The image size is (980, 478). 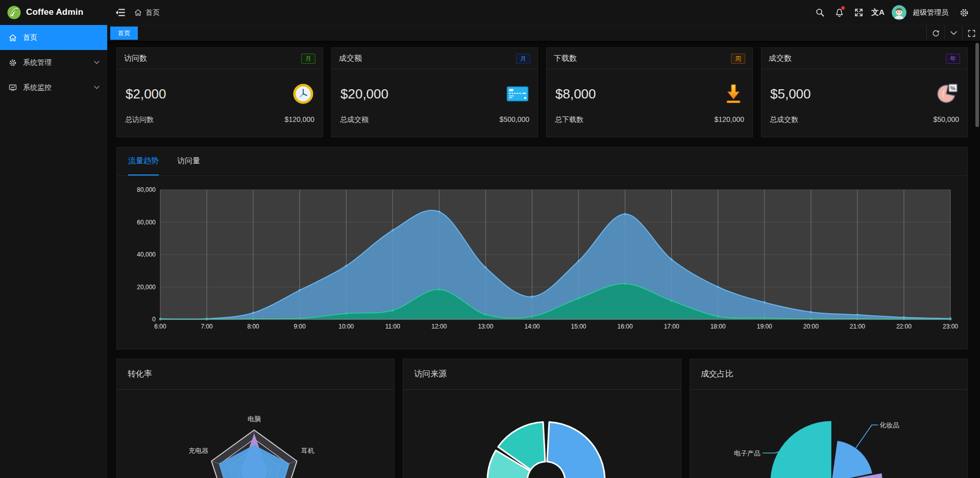 What do you see at coordinates (303, 94) in the screenshot?
I see `clock-icon` at bounding box center [303, 94].